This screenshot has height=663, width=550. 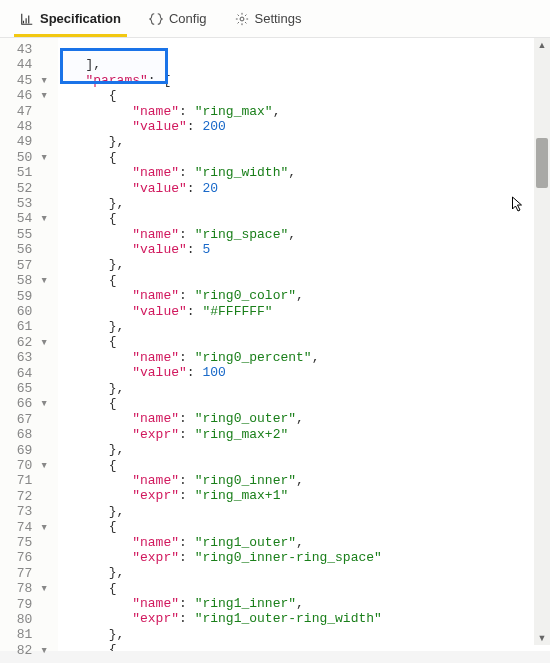 What do you see at coordinates (306, 480) in the screenshot?
I see `code-line: "name": "ring0_inner",` at bounding box center [306, 480].